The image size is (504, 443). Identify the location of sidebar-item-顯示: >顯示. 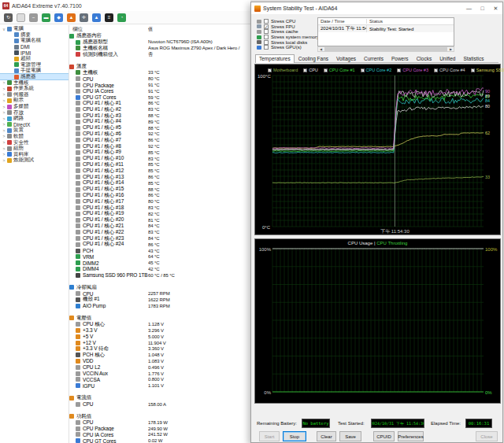
(35, 101).